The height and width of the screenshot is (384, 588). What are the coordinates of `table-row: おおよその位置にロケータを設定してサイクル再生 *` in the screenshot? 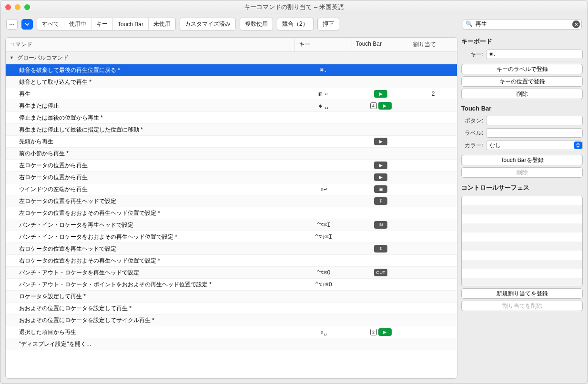 It's located at (232, 320).